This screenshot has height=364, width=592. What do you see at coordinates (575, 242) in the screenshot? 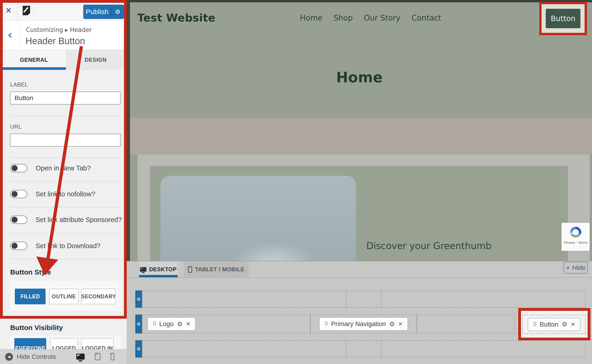
I see `recaptcha-privacy-terms: Privacy - Terms` at bounding box center [575, 242].